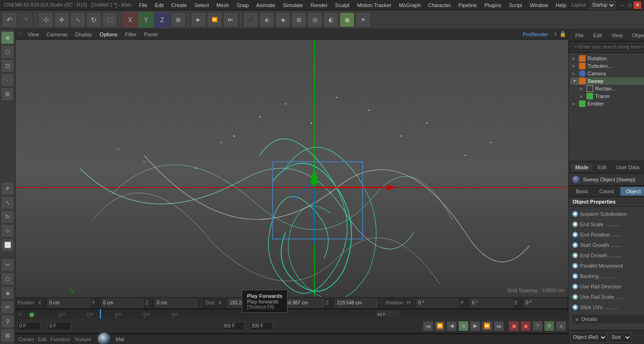 The height and width of the screenshot is (344, 644). Describe the element at coordinates (463, 326) in the screenshot. I see `play-pause-button: ⏸` at that location.